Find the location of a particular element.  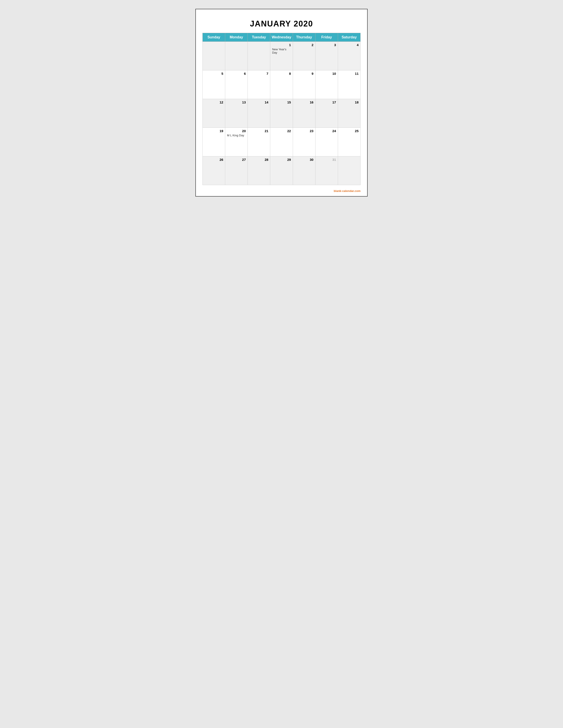

calendar-day-cell: 6 is located at coordinates (236, 85).